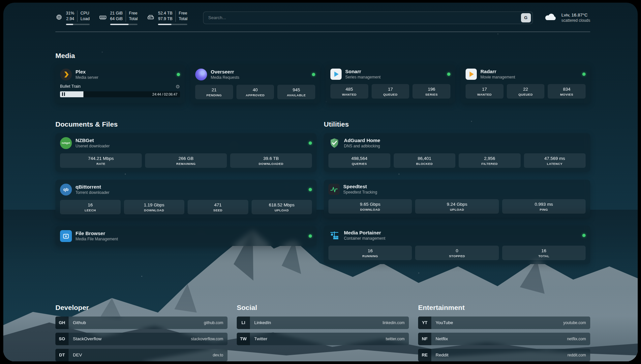 This screenshot has width=641, height=364. Describe the element at coordinates (390, 91) in the screenshot. I see `stats-row: 485 WANTED 17 QUEUED 196 SERIES` at that location.